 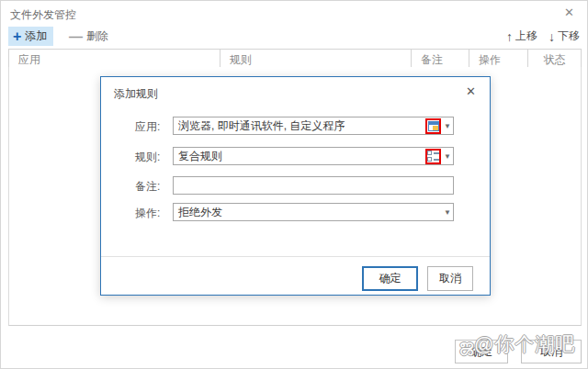 I want to click on rule-picker-highlight-box, so click(x=434, y=156).